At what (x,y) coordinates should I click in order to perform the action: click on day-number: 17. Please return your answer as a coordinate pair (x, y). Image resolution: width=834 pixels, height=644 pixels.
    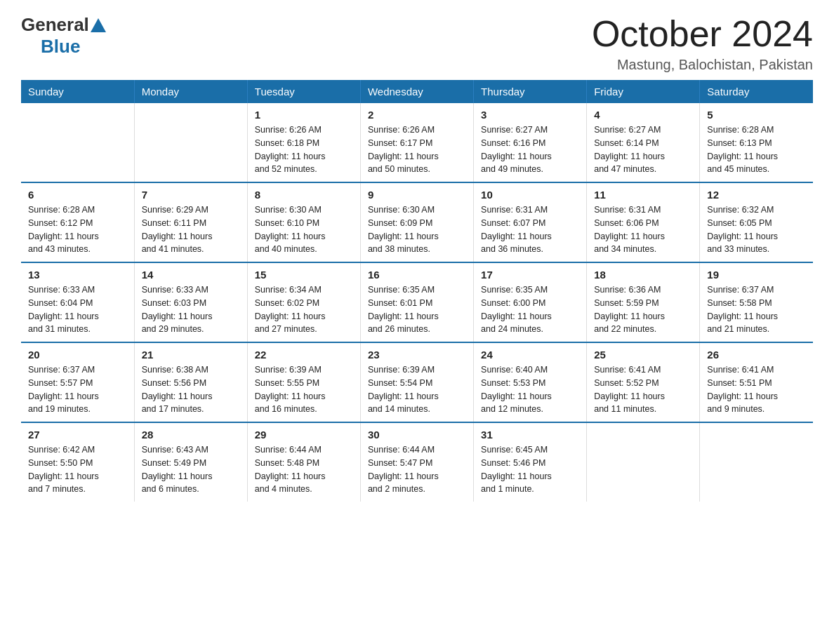
    Looking at the image, I should click on (530, 275).